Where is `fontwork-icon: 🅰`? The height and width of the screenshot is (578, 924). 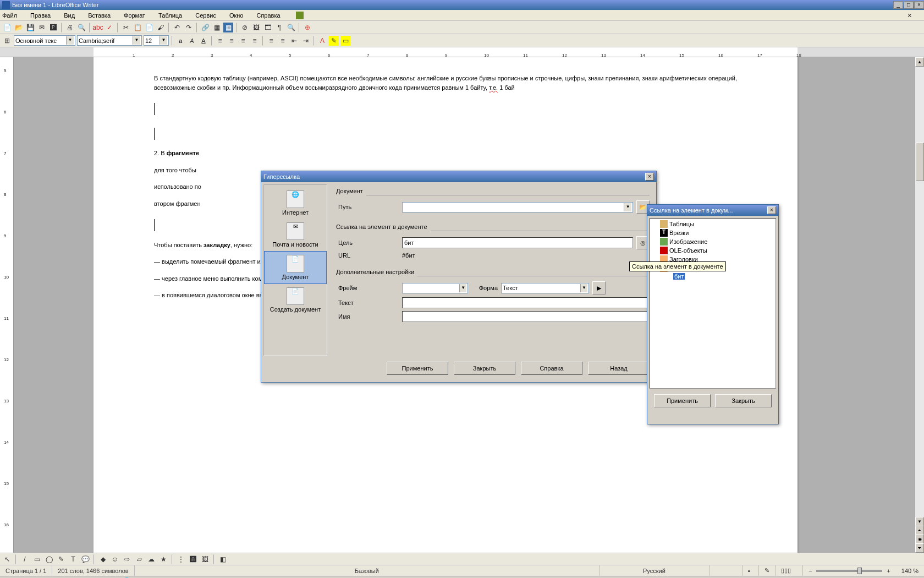
fontwork-icon: 🅰 is located at coordinates (193, 559).